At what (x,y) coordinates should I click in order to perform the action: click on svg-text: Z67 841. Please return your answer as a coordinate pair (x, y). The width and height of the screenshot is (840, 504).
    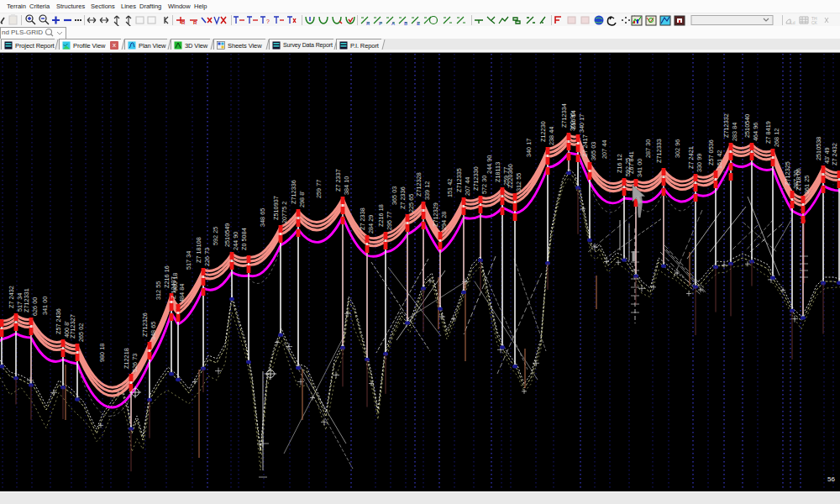
    Looking at the image, I should click on (632, 163).